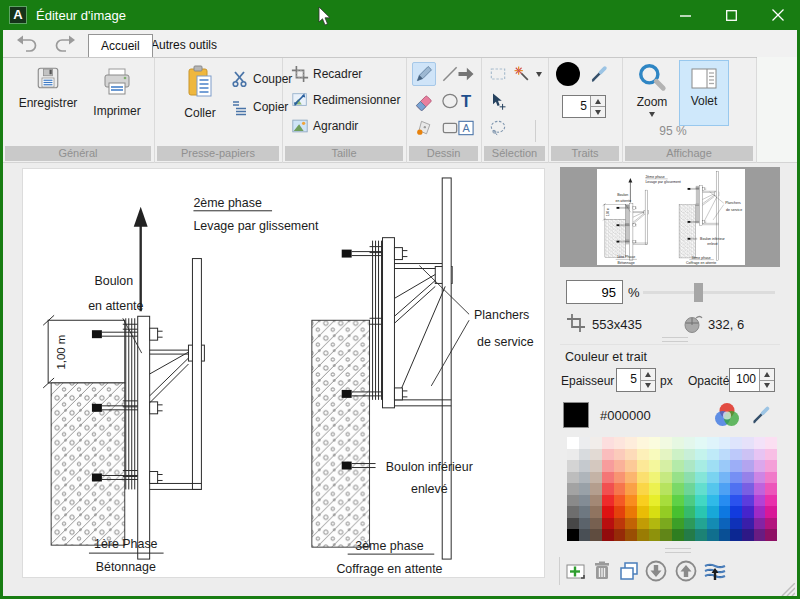  Describe the element at coordinates (656, 571) in the screenshot. I see `move-layer-down-button` at that location.